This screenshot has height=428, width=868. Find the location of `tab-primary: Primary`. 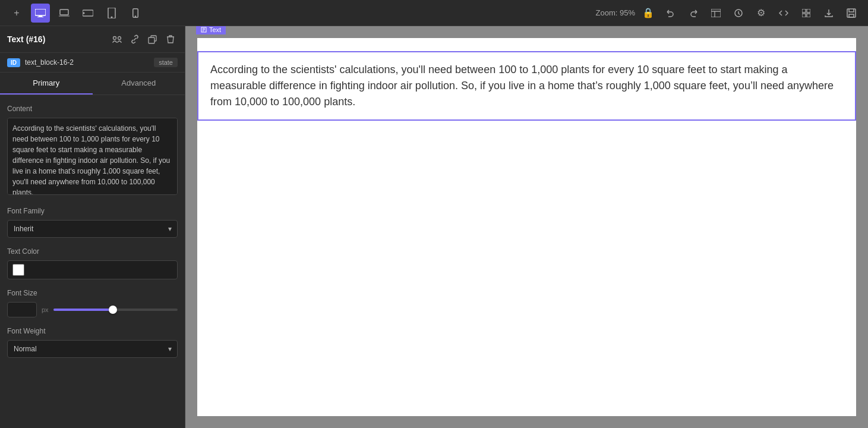

tab-primary: Primary is located at coordinates (46, 83).